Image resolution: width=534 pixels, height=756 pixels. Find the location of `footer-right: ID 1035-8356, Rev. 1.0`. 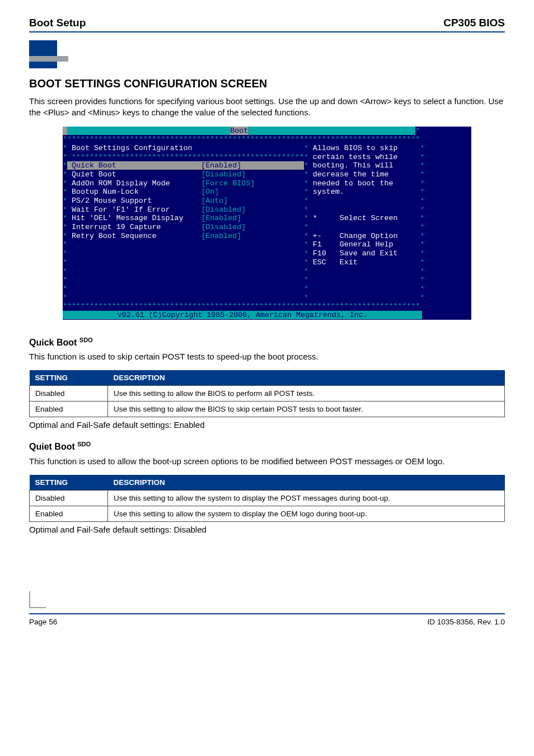

footer-right: ID 1035-8356, Rev. 1.0 is located at coordinates (466, 622).